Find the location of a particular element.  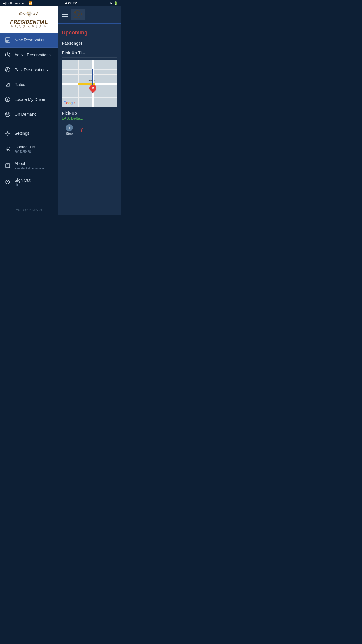

logo-text-limousine: L I M O U S I N E is located at coordinates (29, 26).